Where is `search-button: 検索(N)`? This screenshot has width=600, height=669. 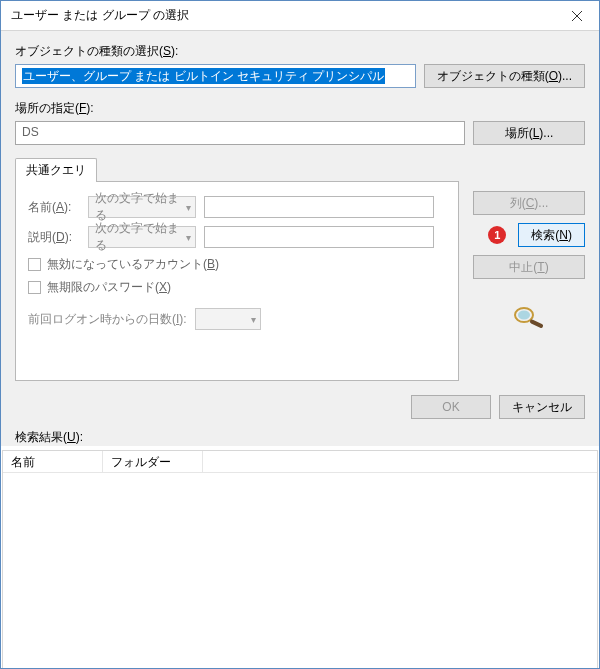
search-button: 検索(N) is located at coordinates (552, 235).